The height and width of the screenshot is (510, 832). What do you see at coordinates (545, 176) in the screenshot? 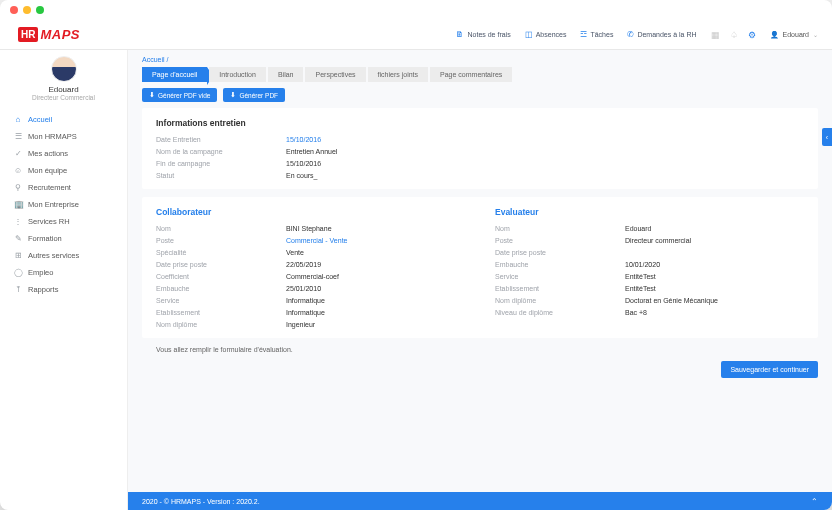
I see `field-value: En cours_` at bounding box center [545, 176].